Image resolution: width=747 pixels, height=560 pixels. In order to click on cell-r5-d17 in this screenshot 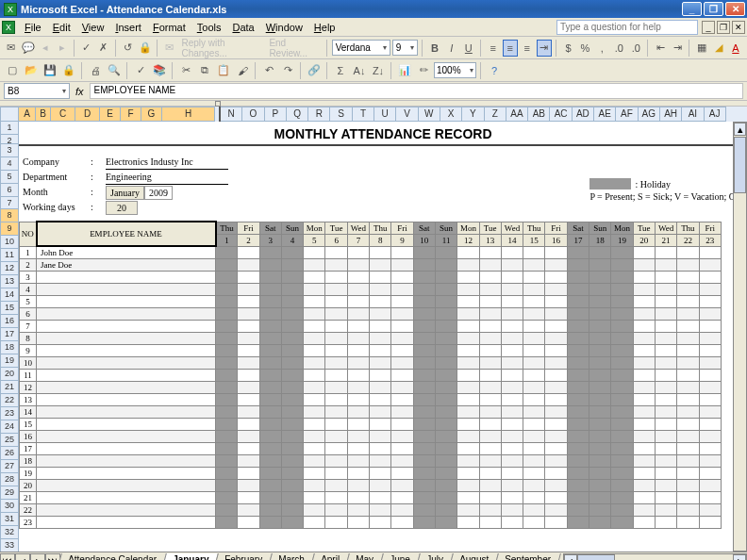, I will do `click(577, 302)`.